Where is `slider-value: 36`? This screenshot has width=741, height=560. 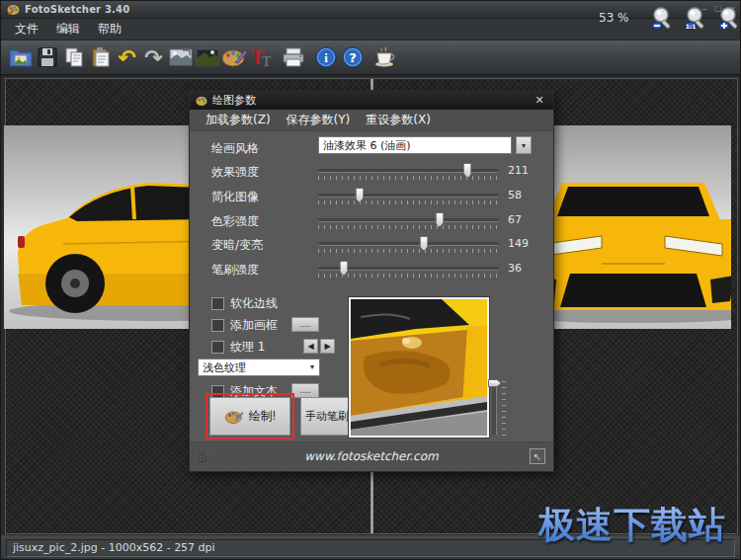 slider-value: 36 is located at coordinates (528, 269).